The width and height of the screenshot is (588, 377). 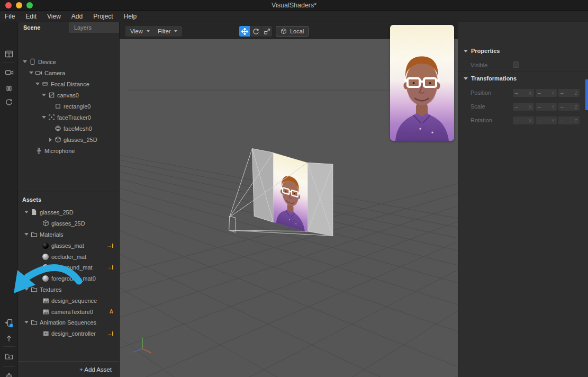 What do you see at coordinates (43, 28) in the screenshot?
I see `tab-scene: Scene` at bounding box center [43, 28].